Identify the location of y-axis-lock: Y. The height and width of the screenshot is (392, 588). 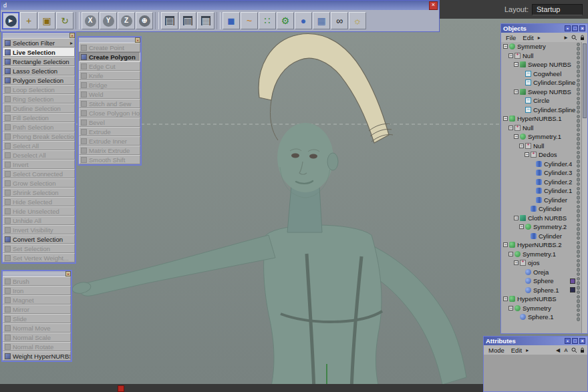
(108, 21).